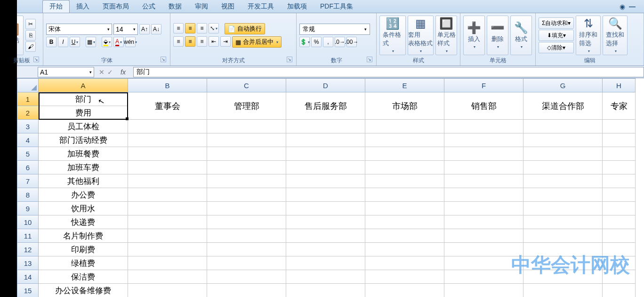  I want to click on currency-button: 💲, so click(305, 42).